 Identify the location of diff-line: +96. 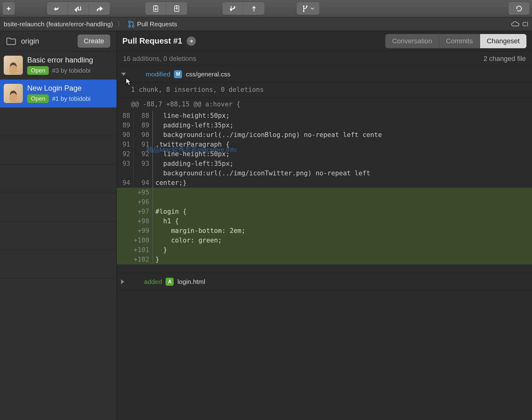
(324, 202).